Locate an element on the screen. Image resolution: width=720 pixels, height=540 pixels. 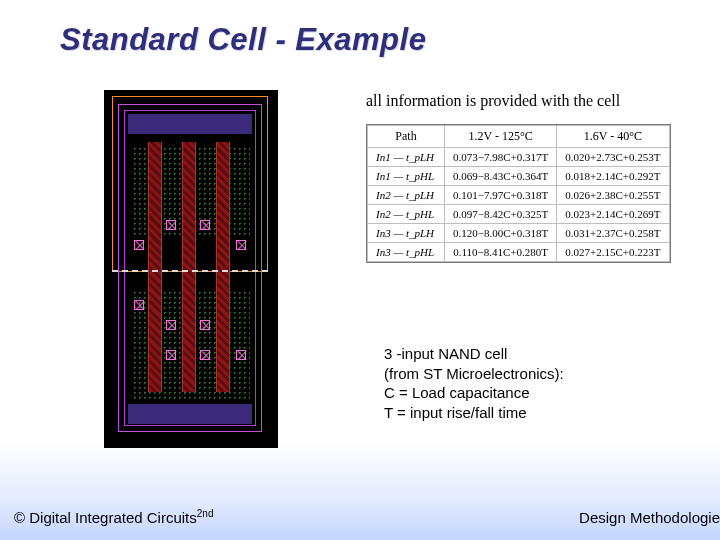
table-row: In2 — t_pLH 0.101−7.97C+0.318T 0.026+2.3… is located at coordinates (519, 196).